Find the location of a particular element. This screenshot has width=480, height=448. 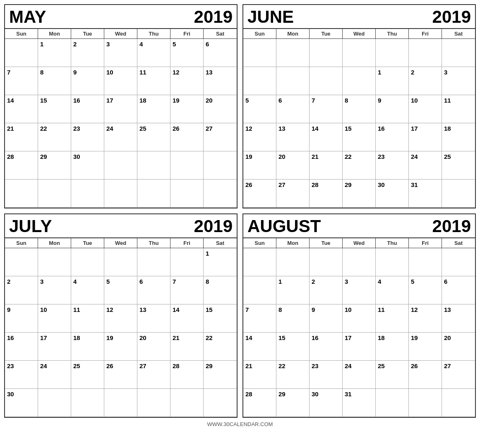

cal-cell: 20 is located at coordinates (154, 347).